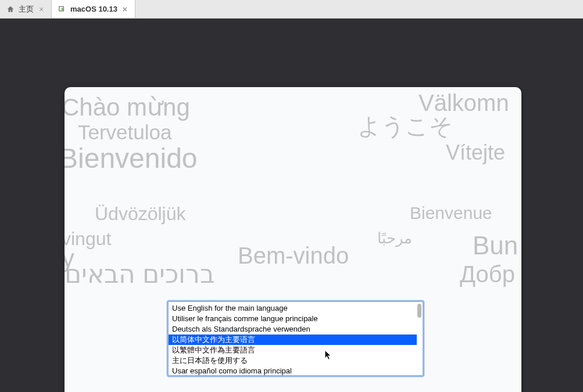 This screenshot has height=392, width=583. Describe the element at coordinates (464, 103) in the screenshot. I see `welcome-word: Välkomn` at that location.